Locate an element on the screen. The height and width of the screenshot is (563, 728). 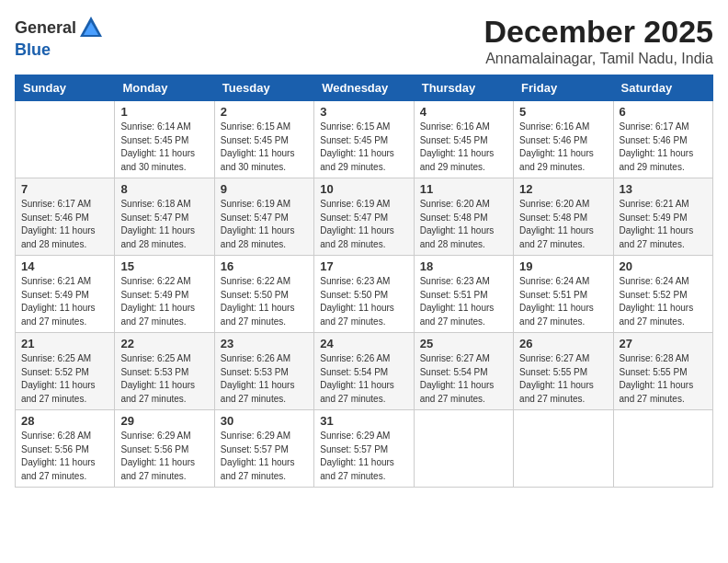
day-info: Sunrise: 6:27 AM Sunset: 5:54 PM Dayligh… is located at coordinates (463, 379).